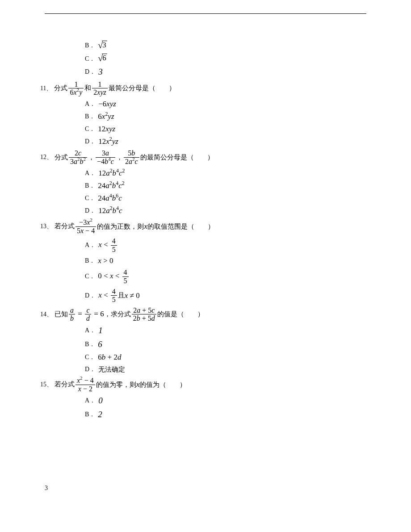 The height and width of the screenshot is (532, 411). I want to click on stem-text: 最简公分母是（ ）, so click(142, 88).